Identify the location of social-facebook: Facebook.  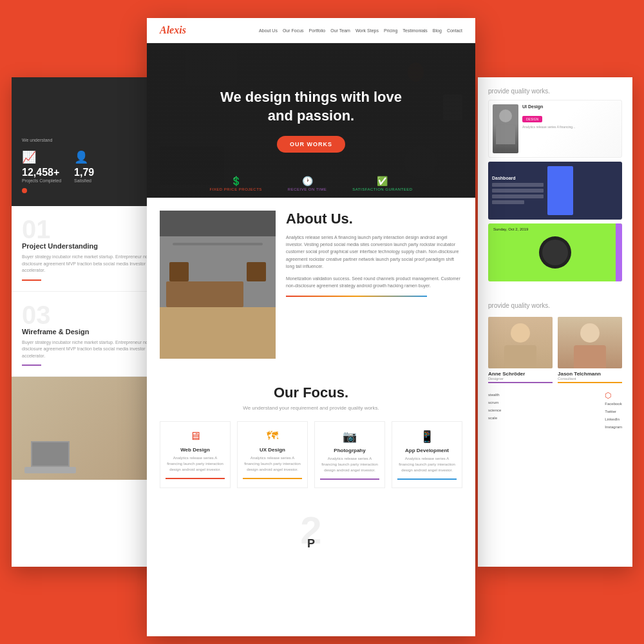
(613, 404).